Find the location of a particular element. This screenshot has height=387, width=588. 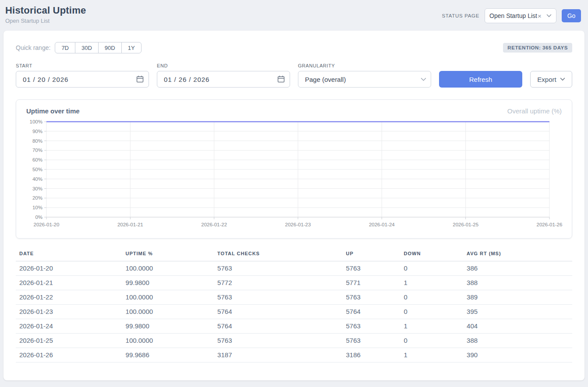

page-title: Historical Uptime is located at coordinates (46, 11).